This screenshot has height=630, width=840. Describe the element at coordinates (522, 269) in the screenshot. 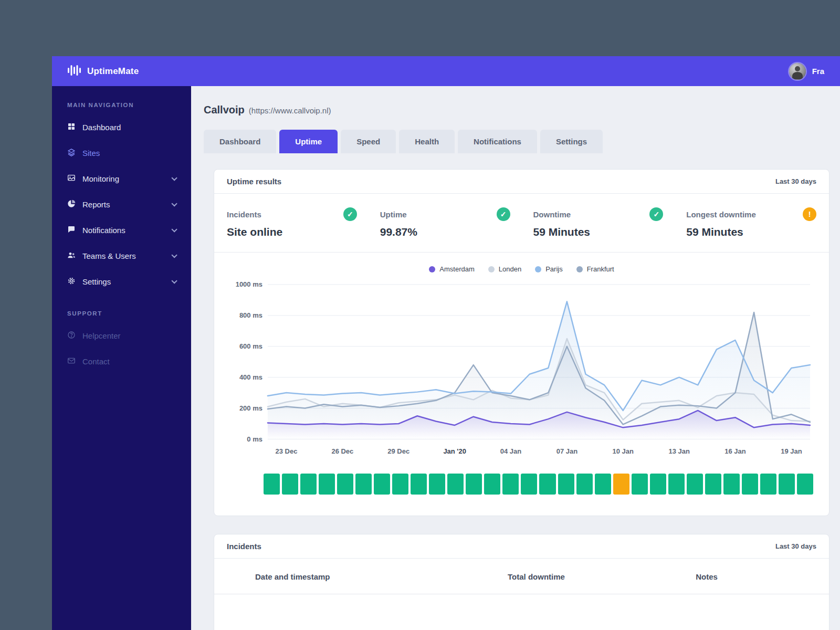

I see `chart-legend: Amsterdam Londen Parijs Frankfurt` at that location.